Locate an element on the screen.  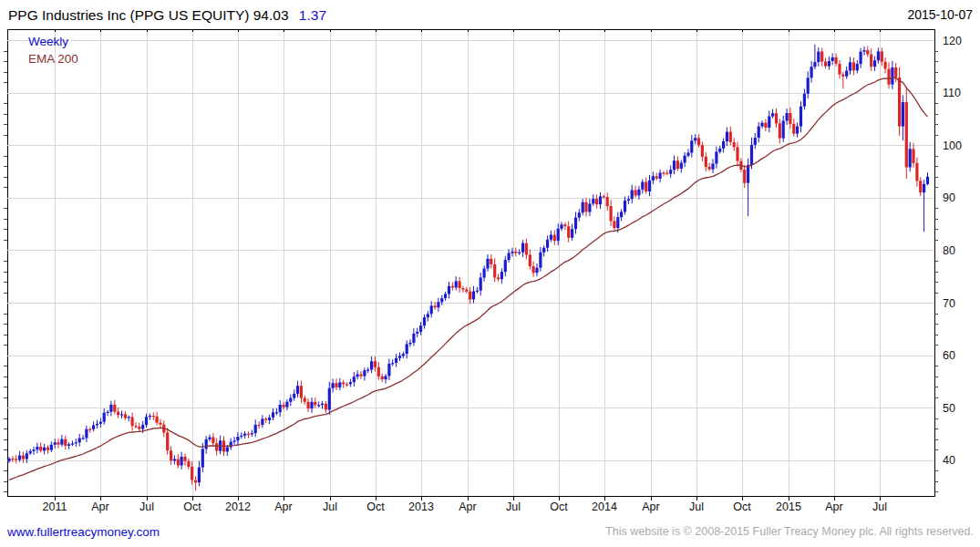
footer-link: www.fullertreacymoney.com is located at coordinates (83, 532).